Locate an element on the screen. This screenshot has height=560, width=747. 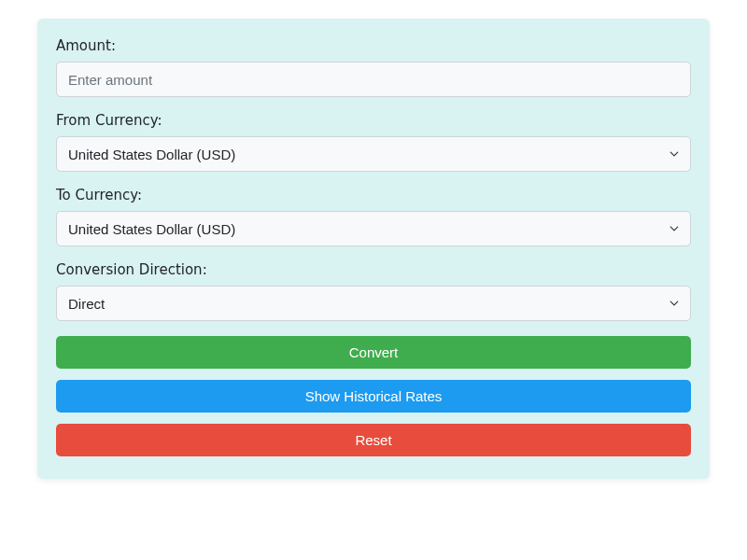
amount-input is located at coordinates (374, 79).